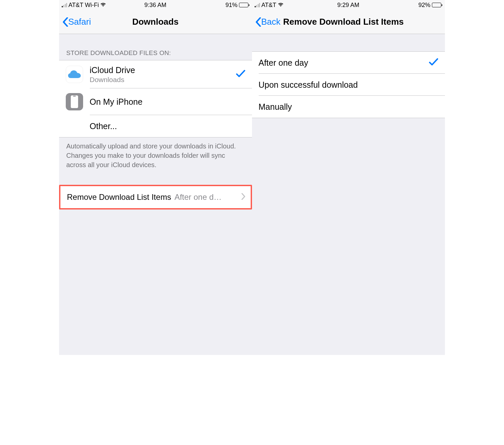 The width and height of the screenshot is (504, 445). I want to click on battery-pct-label: 91%, so click(231, 5).